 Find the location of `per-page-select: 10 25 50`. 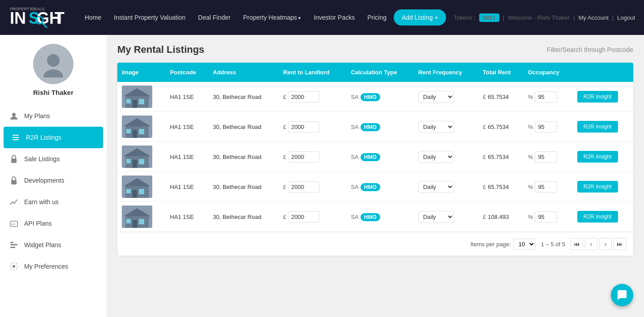

per-page-select: 10 25 50 is located at coordinates (525, 244).